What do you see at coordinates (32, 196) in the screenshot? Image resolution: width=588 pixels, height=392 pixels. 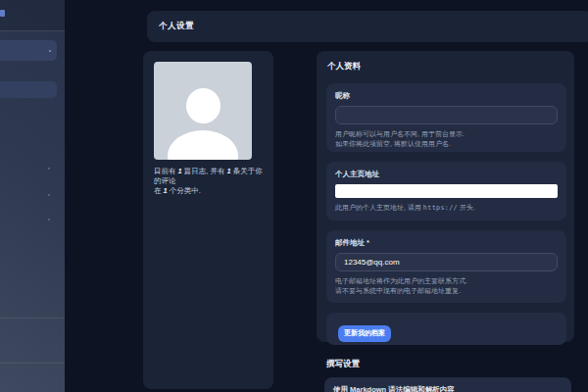 I see `sidebar` at bounding box center [32, 196].